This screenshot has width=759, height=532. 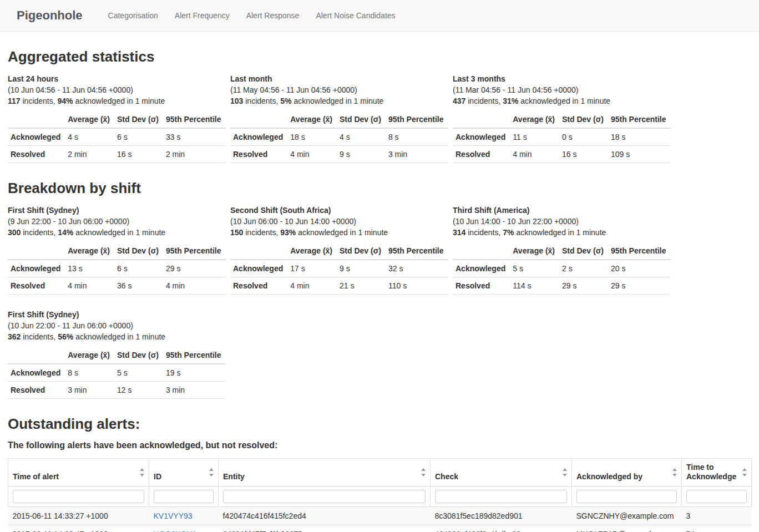 What do you see at coordinates (417, 286) in the screenshot?
I see `res-95th: 110 s` at bounding box center [417, 286].